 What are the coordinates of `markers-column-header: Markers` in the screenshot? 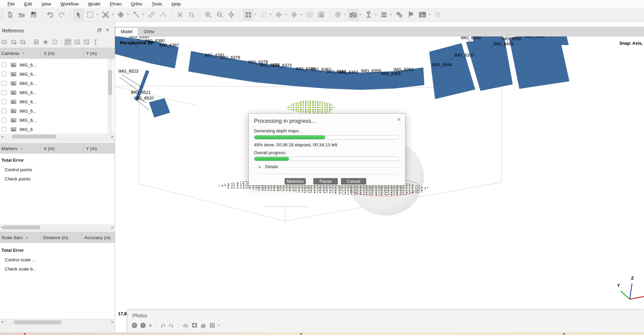 It's located at (12, 148).